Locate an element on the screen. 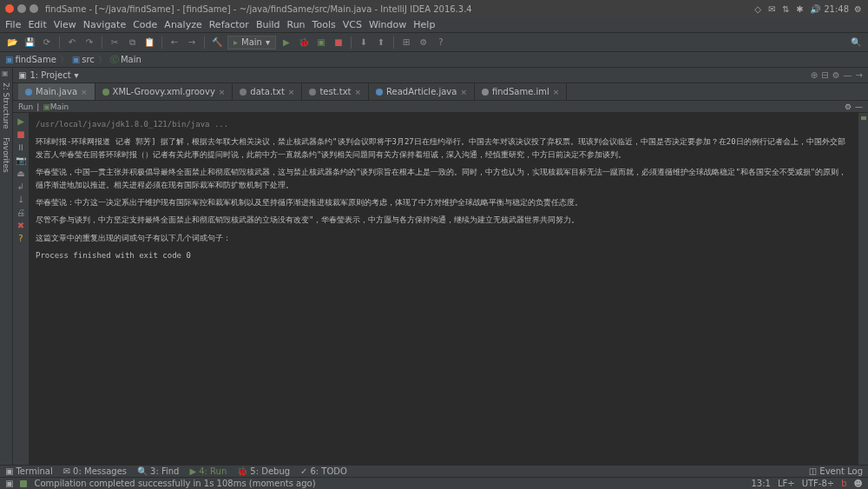 The width and height of the screenshot is (868, 489). debug-icon: 🐞 is located at coordinates (304, 43).